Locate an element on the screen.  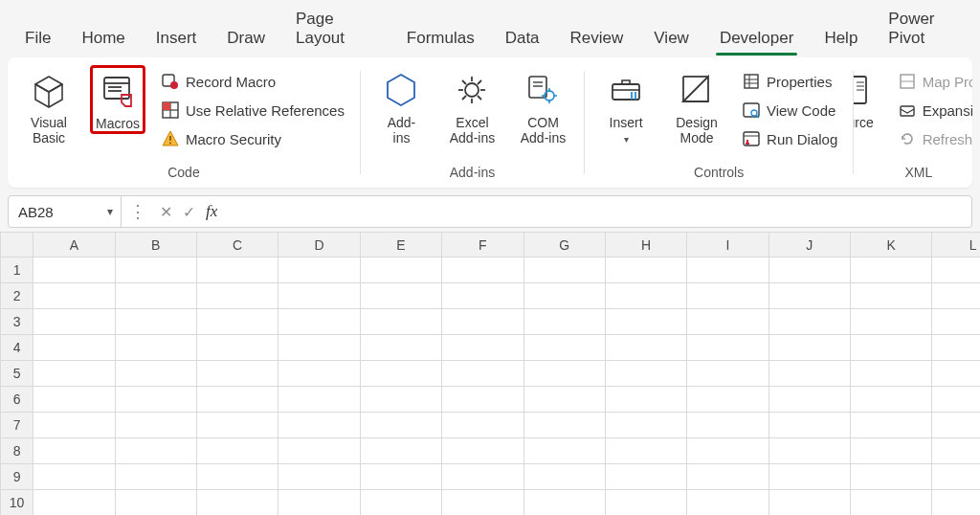
addins-button: Add- ins is located at coordinates (401, 105).